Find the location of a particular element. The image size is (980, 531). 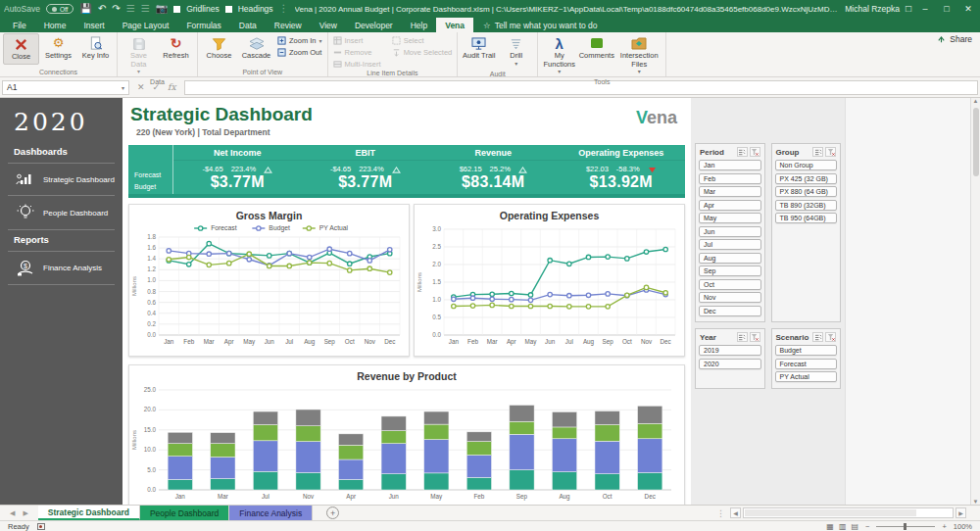

my-functions-button: λ My Functions ▾ is located at coordinates (559, 55).